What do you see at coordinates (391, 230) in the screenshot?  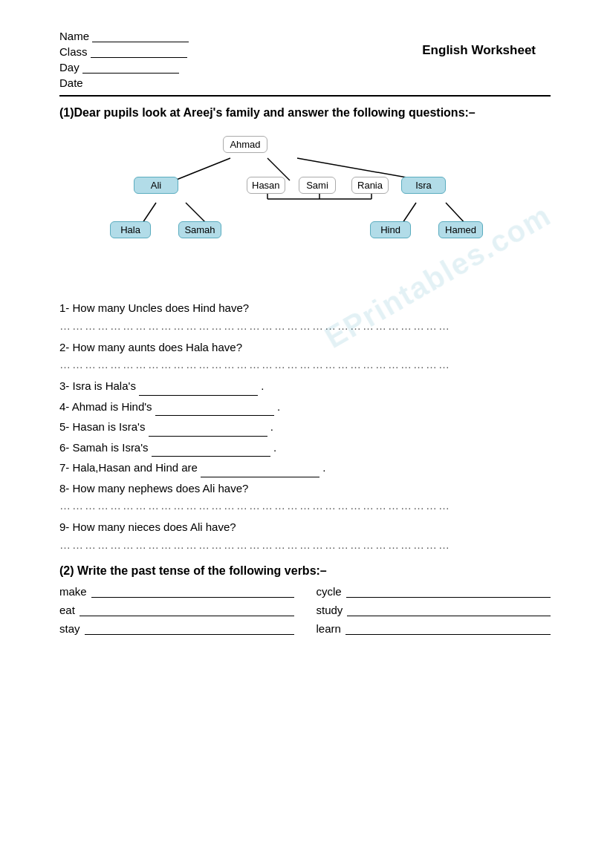 I see `node-hind: Hind` at bounding box center [391, 230].